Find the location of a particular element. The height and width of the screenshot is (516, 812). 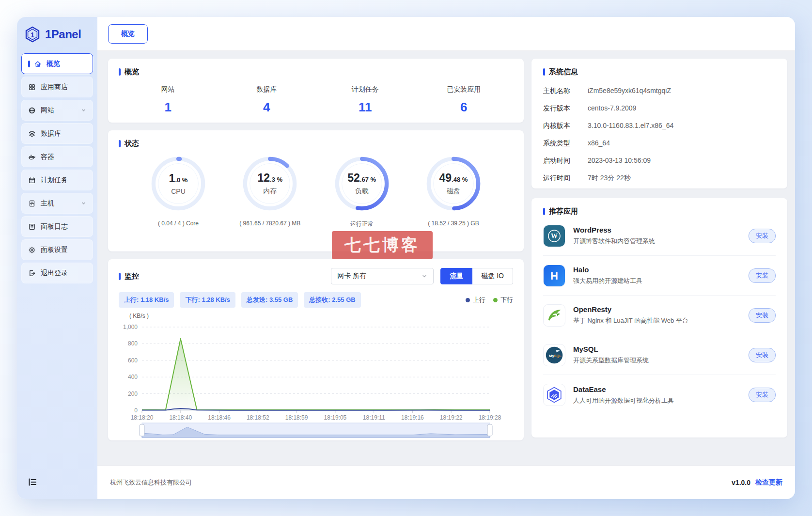

hexagon-logo-icon: 1 is located at coordinates (32, 34).